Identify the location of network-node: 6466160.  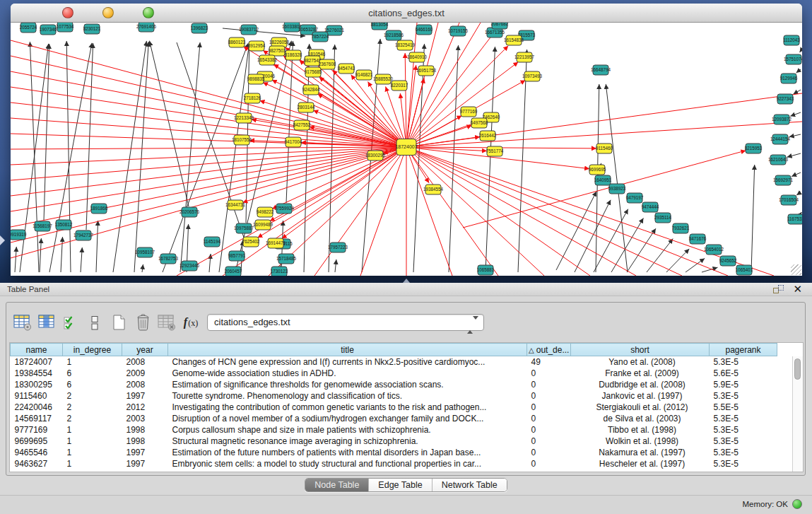
(424, 30).